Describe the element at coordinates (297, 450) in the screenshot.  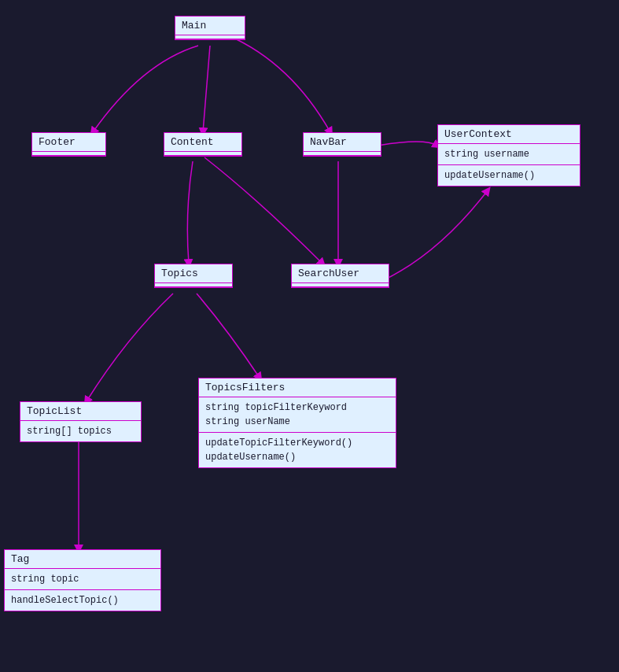
I see `topicsfilters-methods: updateTopicFilterKeyword()updateUsername…` at that location.